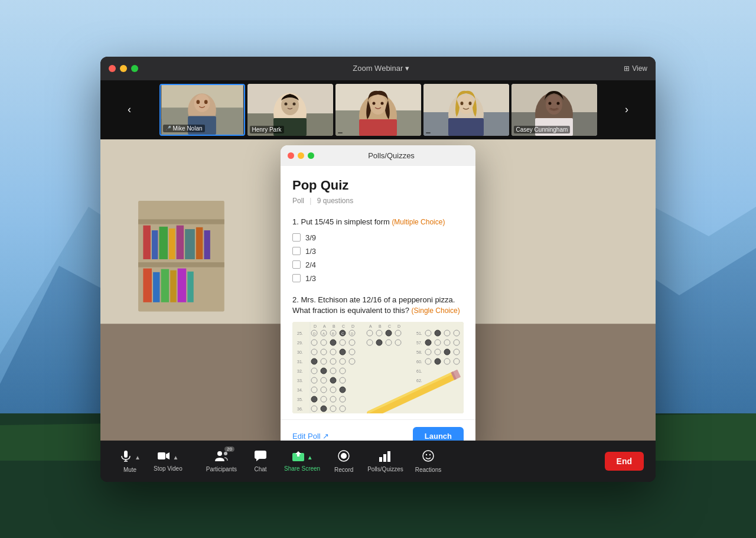 This screenshot has width=756, height=538. Describe the element at coordinates (385, 457) in the screenshot. I see `polls-icon` at that location.